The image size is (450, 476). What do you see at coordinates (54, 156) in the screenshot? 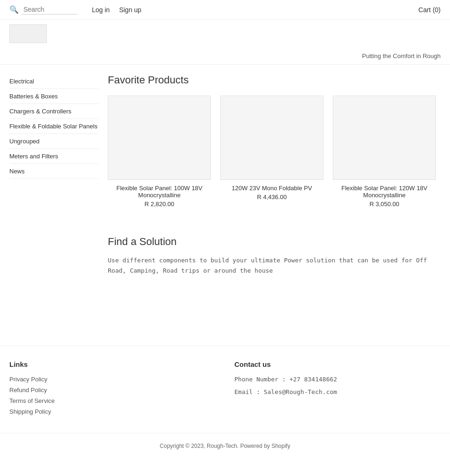
I see `sidebar-item-meters: Meters and Filters` at bounding box center [54, 156].